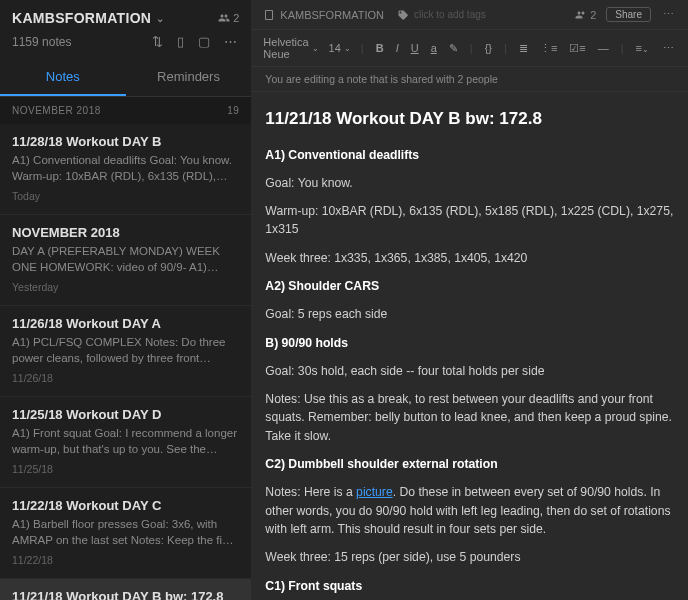 Image resolution: width=688 pixels, height=600 pixels. I want to click on tag-icon, so click(403, 15).